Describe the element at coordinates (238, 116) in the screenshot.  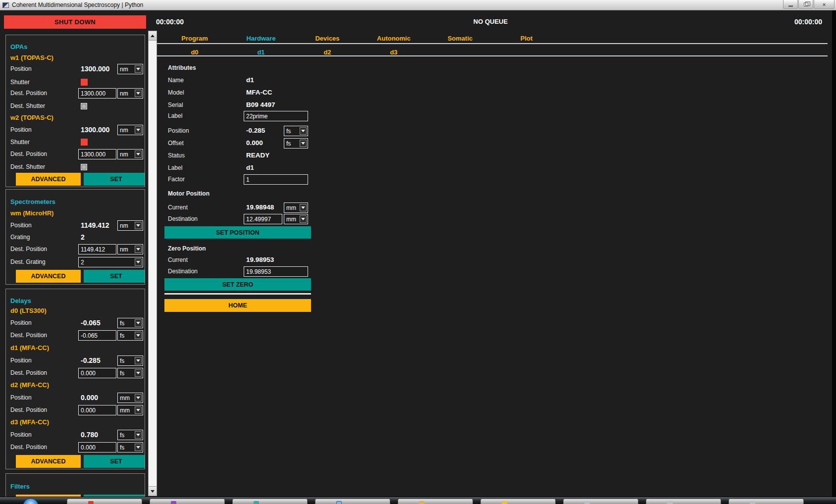
I see `attr-label-row: Label` at that location.